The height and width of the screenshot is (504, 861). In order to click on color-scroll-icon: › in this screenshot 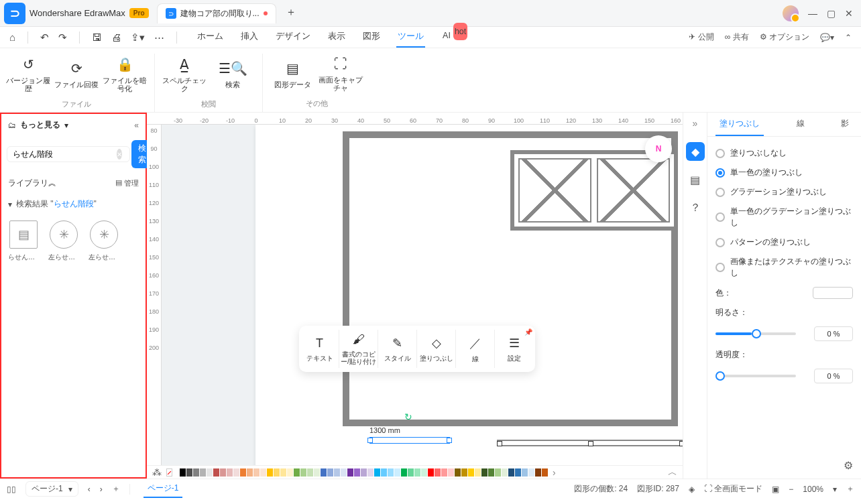, I will do `click(554, 472)`.